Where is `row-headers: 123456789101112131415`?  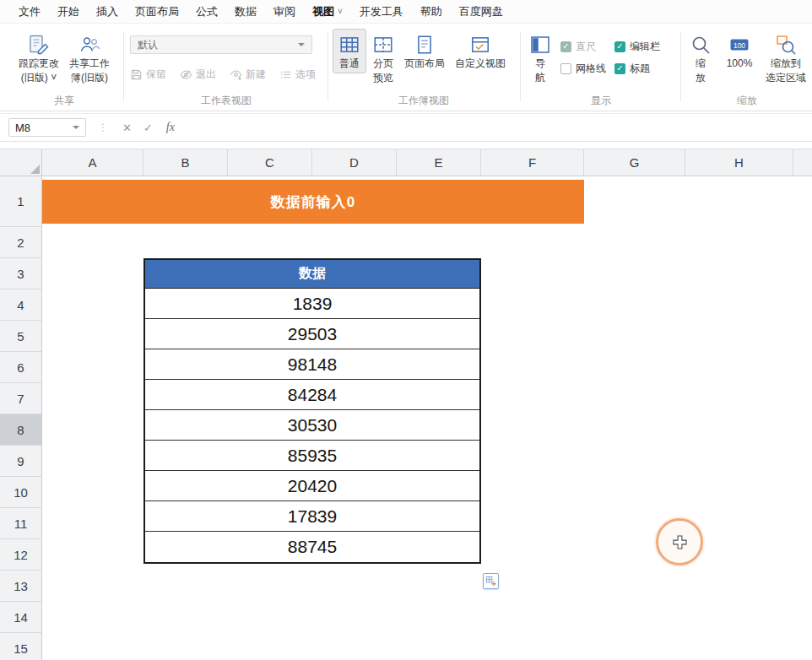 row-headers: 123456789101112131415 is located at coordinates (21, 419).